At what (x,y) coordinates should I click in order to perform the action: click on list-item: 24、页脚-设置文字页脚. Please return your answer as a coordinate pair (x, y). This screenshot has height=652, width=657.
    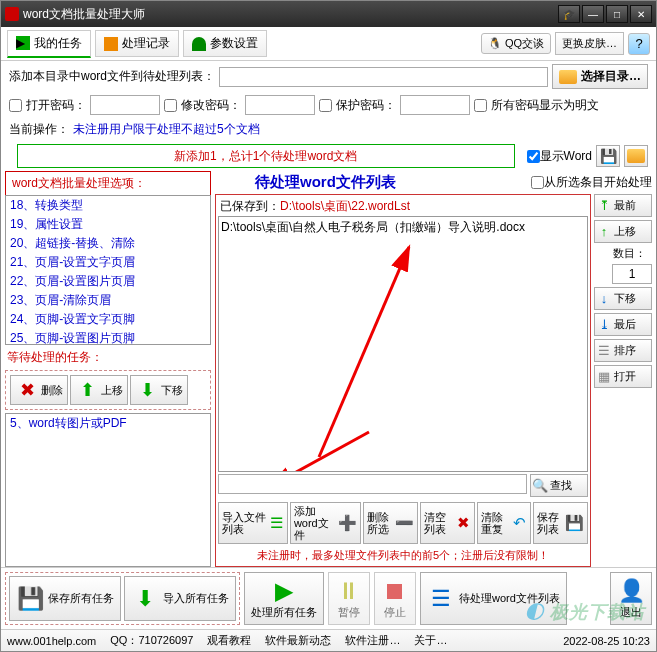
    Looking at the image, I should click on (108, 320).